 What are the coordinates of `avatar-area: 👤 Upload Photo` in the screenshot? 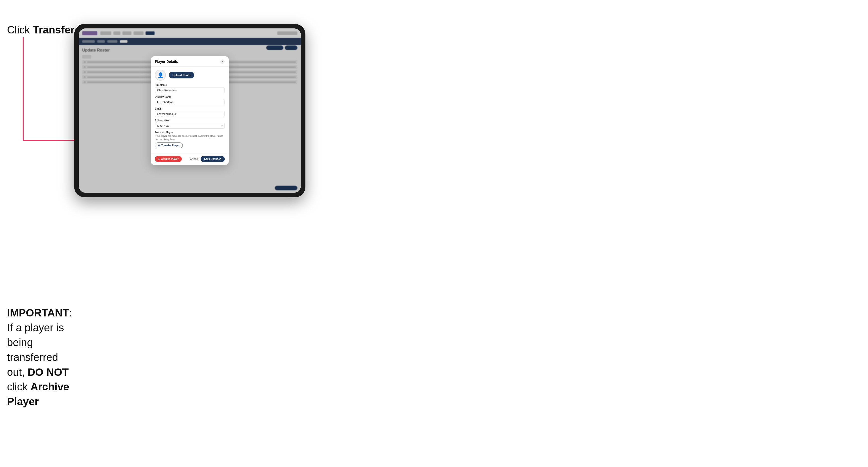 It's located at (190, 75).